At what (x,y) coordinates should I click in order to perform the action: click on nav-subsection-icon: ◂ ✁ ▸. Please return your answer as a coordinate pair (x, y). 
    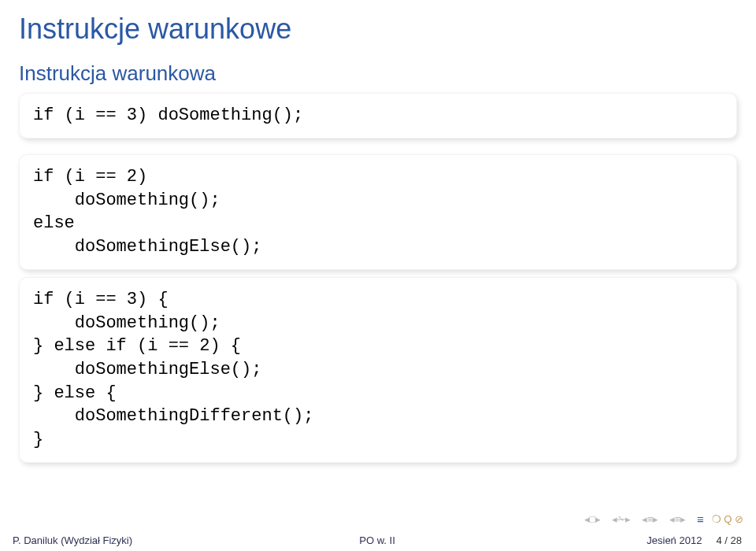
    Looking at the image, I should click on (621, 520).